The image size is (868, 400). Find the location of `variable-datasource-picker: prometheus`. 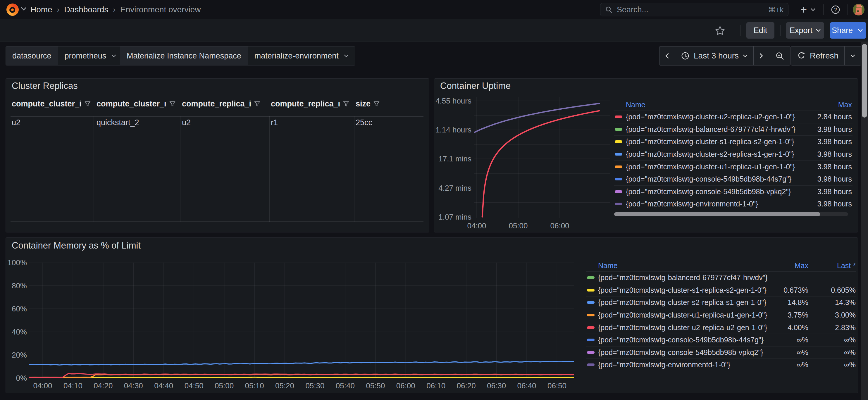

variable-datasource-picker: prometheus is located at coordinates (91, 56).